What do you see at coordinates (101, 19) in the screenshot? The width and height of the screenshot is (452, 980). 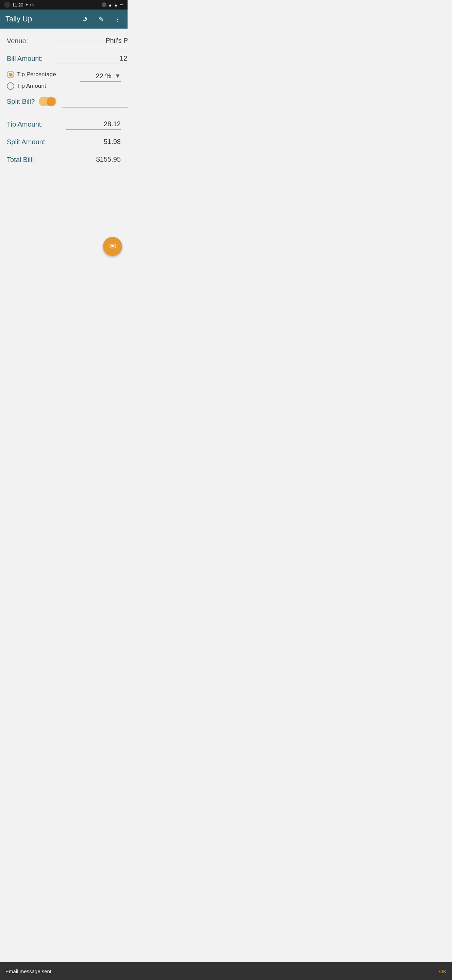 I see `app-bar-icons: ↺ ✎ ⋮` at bounding box center [101, 19].